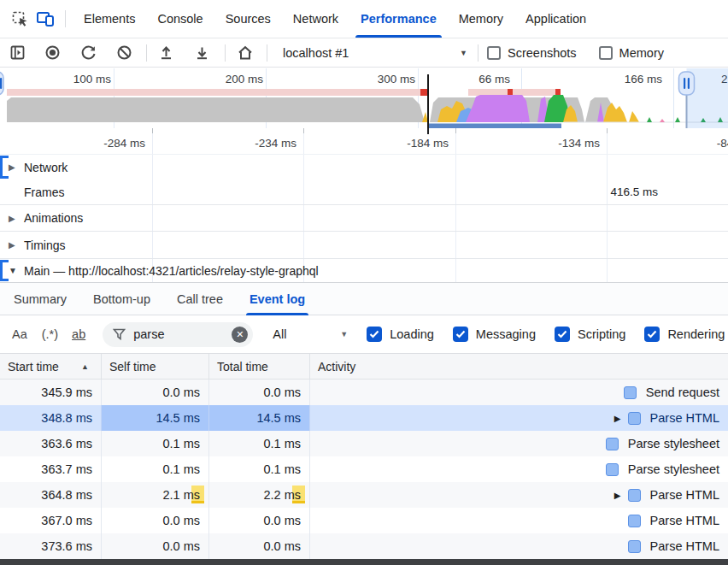  Describe the element at coordinates (364, 335) in the screenshot. I see `event-log-filterbar: Aa (.*) ab parse ✕ All ▼ Loading Messagi…` at that location.